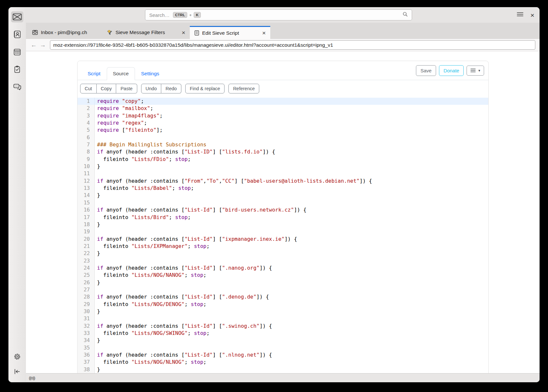 The height and width of the screenshot is (392, 548). What do you see at coordinates (283, 130) in the screenshot?
I see `code-line: 5require ["fileinto"];` at bounding box center [283, 130].